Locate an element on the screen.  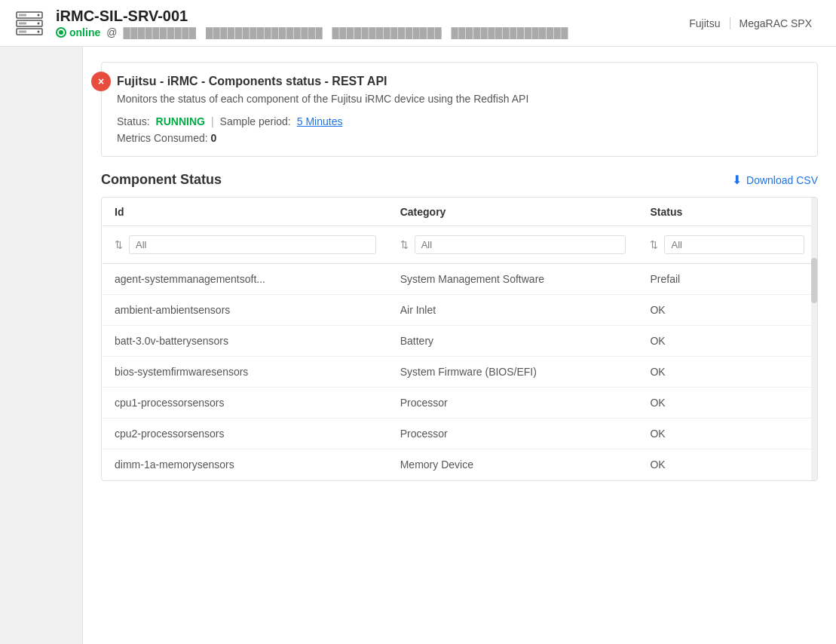
plugin-status-value: RUNNING is located at coordinates (181, 121).